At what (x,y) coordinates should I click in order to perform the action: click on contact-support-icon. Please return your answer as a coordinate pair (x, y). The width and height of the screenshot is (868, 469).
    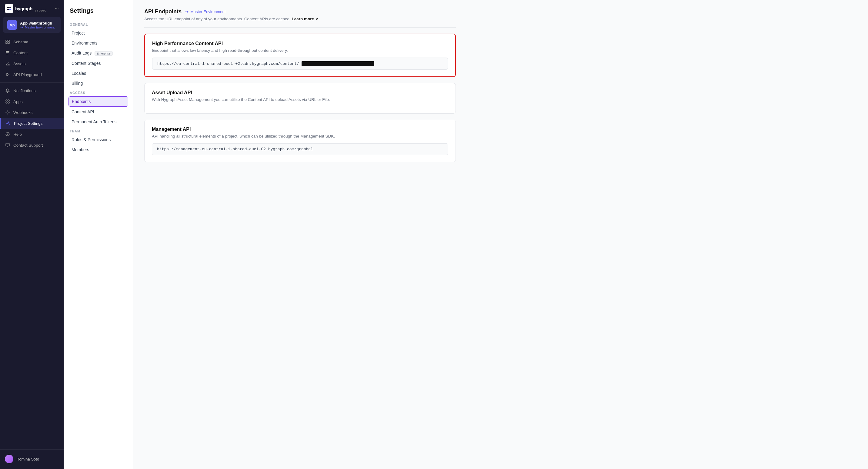
    Looking at the image, I should click on (7, 145).